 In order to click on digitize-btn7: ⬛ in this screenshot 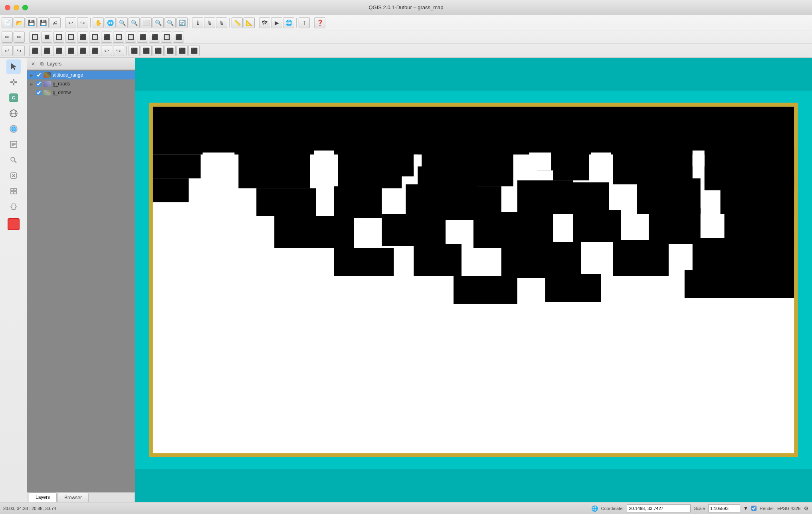, I will do `click(107, 37)`.